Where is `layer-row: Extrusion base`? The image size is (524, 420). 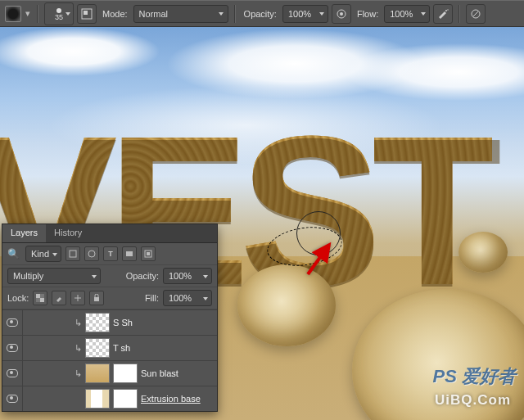
layer-row: Extrusion base is located at coordinates (110, 398).